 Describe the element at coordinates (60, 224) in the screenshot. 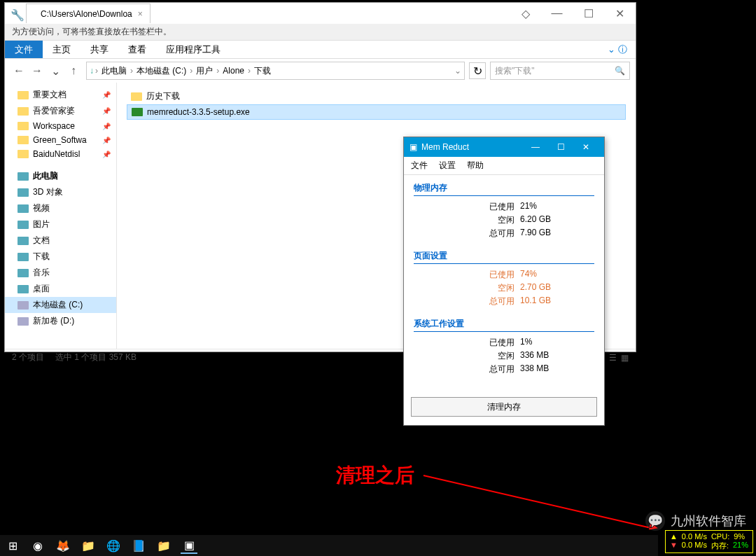

I see `sidebar-item: 图片` at that location.